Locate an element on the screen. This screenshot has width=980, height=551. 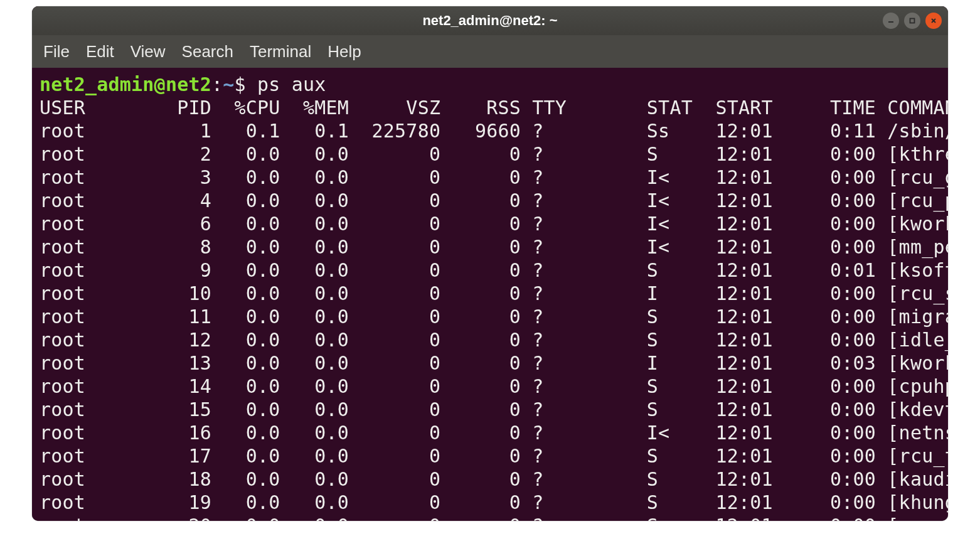
menu-help: Help is located at coordinates (344, 51).